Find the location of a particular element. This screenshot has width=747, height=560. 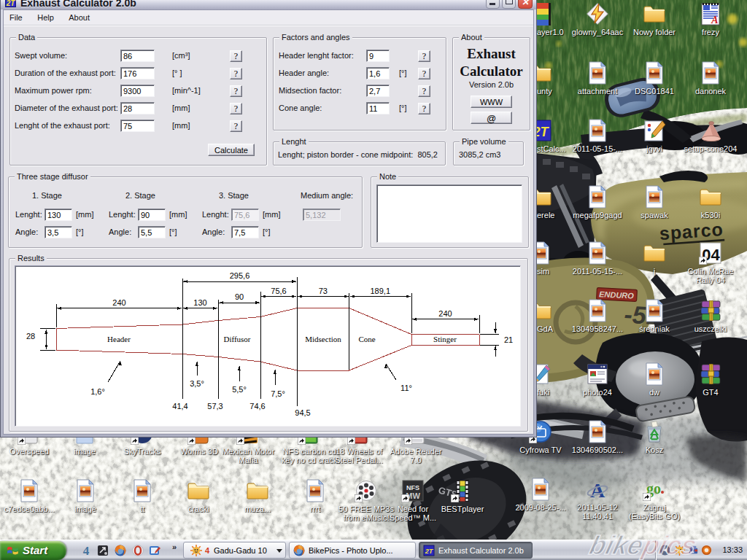

stage-angle-input: 5,5 is located at coordinates (152, 232).